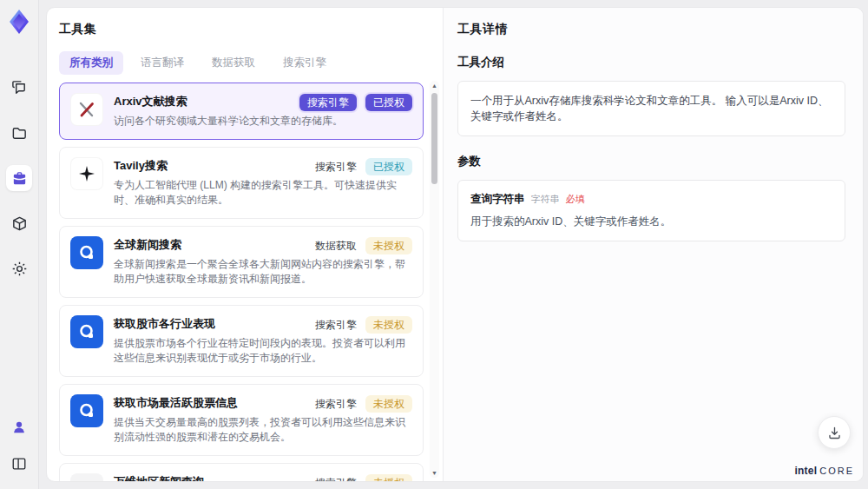  Describe the element at coordinates (251, 63) in the screenshot. I see `category-tabs: 所有类别 语言翻译 数据获取 搜索引擎` at that location.